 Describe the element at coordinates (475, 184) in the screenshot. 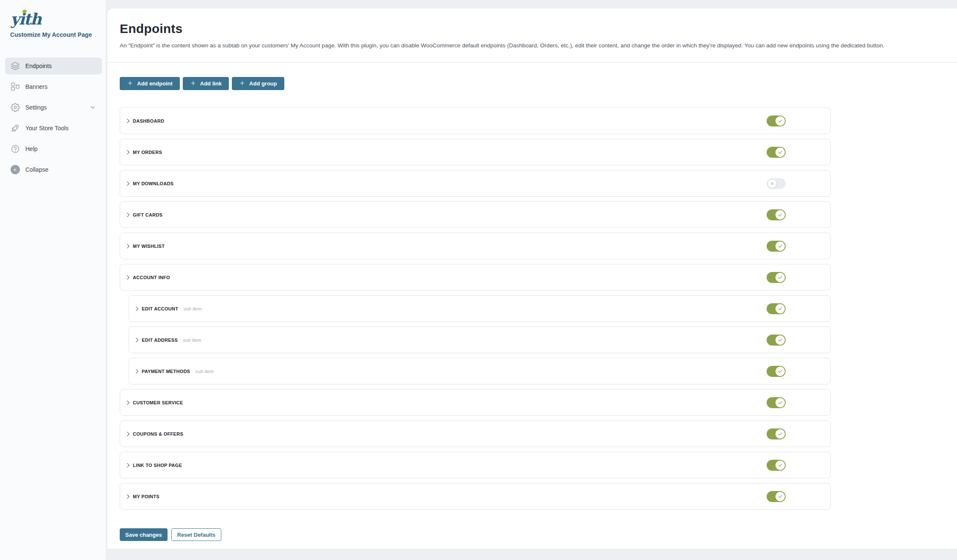

I see `endpoint-row-my-downloads: MY DOWNLOADS` at that location.